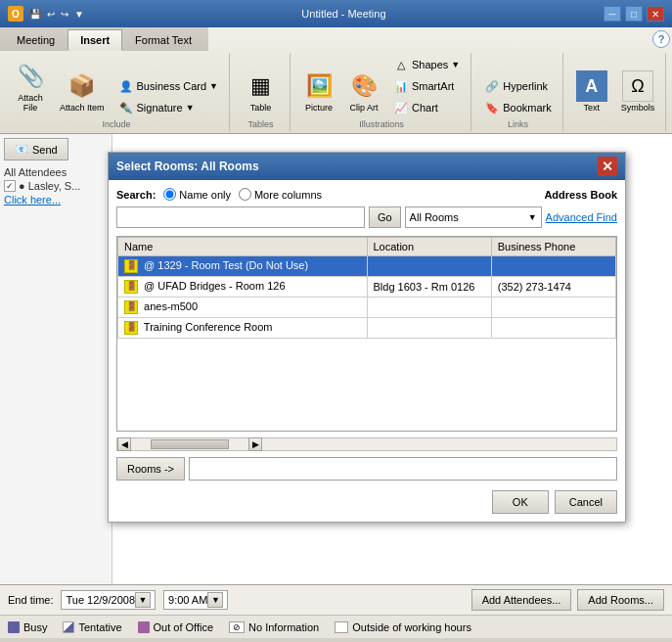  I want to click on undo-icon: ↩, so click(51, 14).